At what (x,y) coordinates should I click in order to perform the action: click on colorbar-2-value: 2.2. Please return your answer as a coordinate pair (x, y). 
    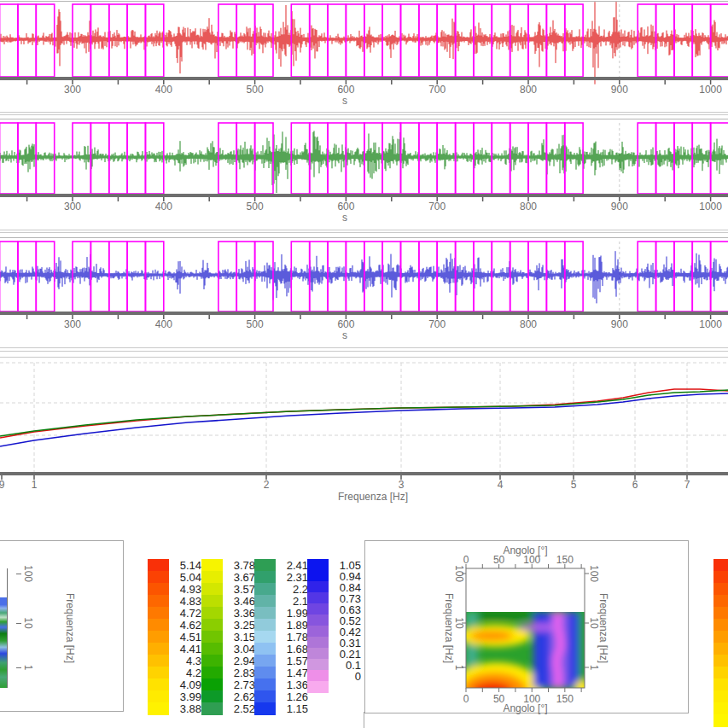
    Looking at the image, I should click on (293, 589).